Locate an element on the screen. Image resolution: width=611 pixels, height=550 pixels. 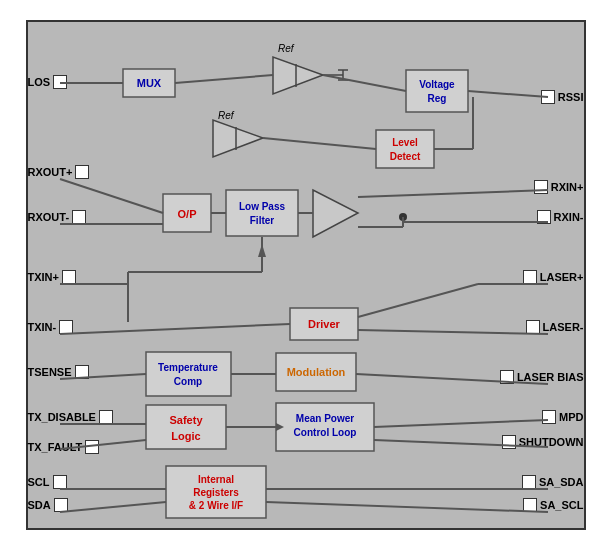
svg-text: Level is located at coordinates (405, 142).